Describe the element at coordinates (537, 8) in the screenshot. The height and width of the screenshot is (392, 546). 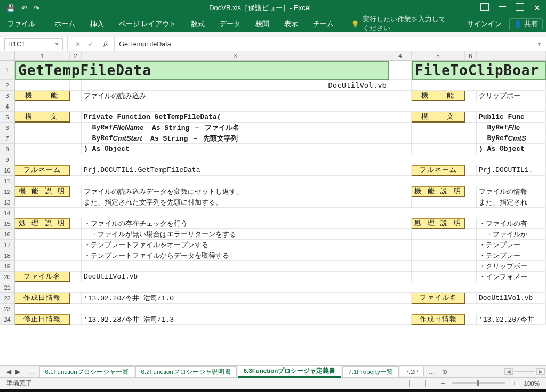
I see `close-icon: ✕` at that location.